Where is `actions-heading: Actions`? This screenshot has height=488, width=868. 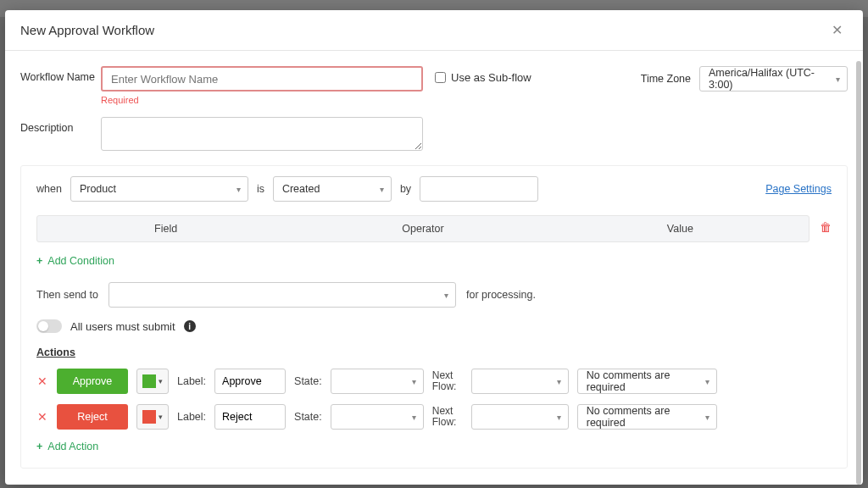
actions-heading: Actions is located at coordinates (434, 352).